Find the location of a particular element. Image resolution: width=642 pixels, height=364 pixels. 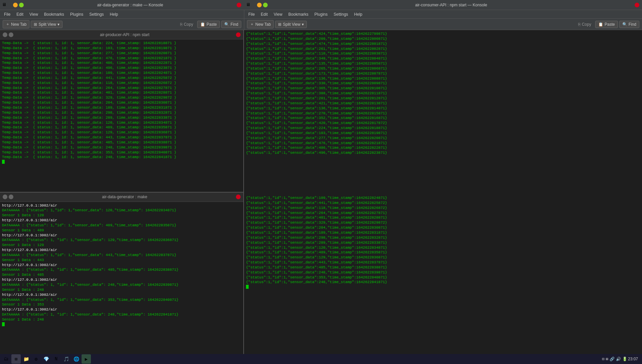

float-btn-top is located at coordinates (11, 35).